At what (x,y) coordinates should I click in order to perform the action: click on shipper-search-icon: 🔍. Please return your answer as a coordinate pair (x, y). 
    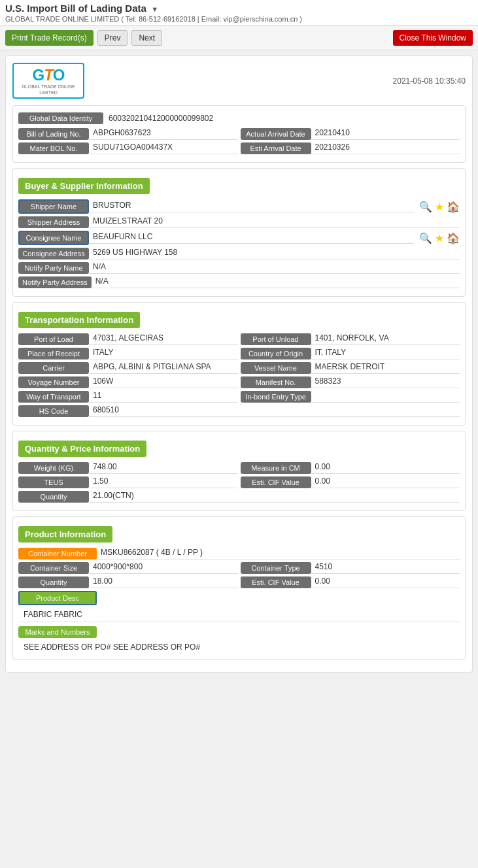
    Looking at the image, I should click on (426, 207).